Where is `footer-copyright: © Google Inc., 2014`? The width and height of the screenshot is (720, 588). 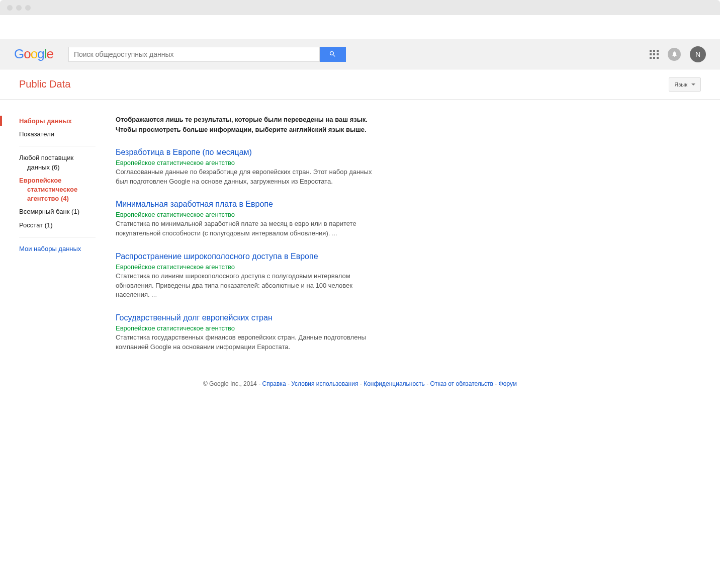 footer-copyright: © Google Inc., 2014 is located at coordinates (230, 384).